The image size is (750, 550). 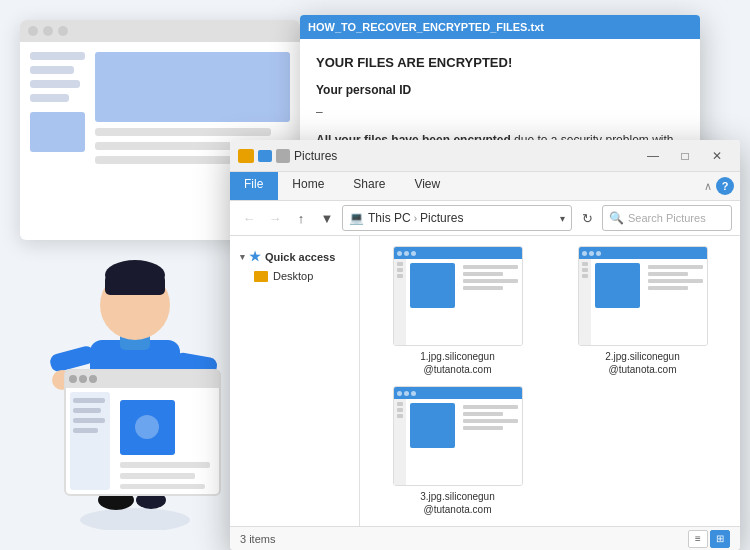 I want to click on explorer-statusbar: 3 items ≡ ⊞, so click(x=485, y=538).